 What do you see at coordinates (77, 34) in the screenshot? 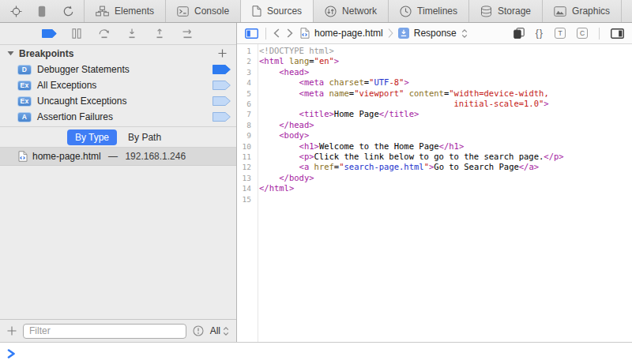
I see `pause-button` at bounding box center [77, 34].